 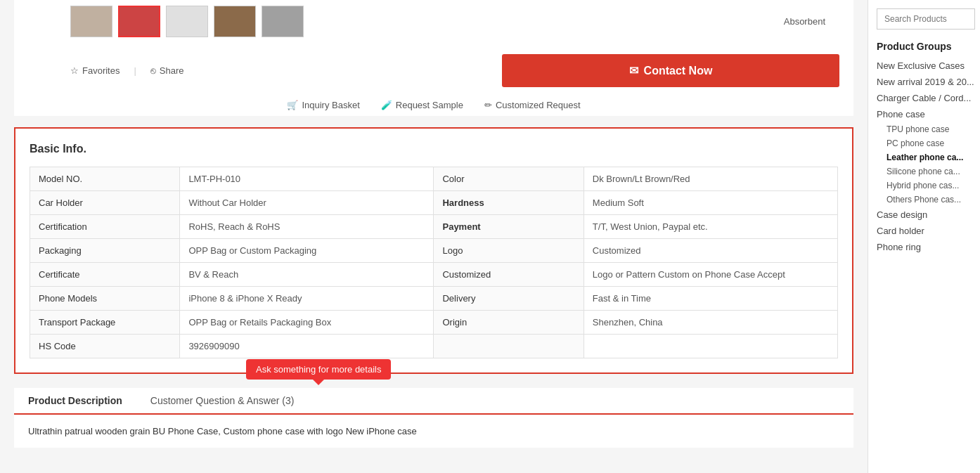 What do you see at coordinates (434, 149) in the screenshot?
I see `basic-info-title: Basic Info.` at bounding box center [434, 149].